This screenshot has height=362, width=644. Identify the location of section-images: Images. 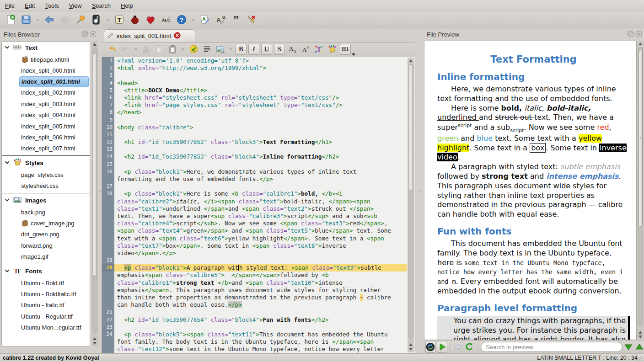
(46, 200).